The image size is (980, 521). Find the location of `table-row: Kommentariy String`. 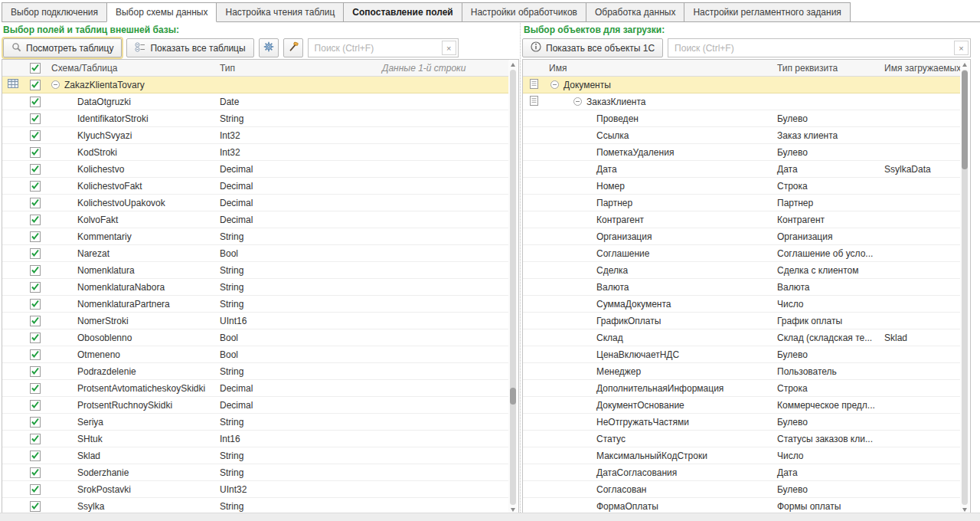

table-row: Kommentariy String is located at coordinates (256, 237).